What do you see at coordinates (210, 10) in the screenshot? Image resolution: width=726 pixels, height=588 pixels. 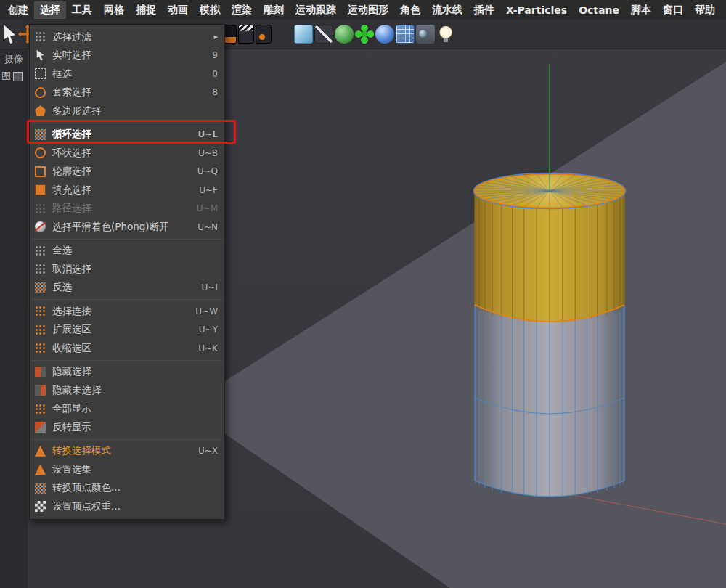 I see `menubar-item-模拟: 模拟` at bounding box center [210, 10].